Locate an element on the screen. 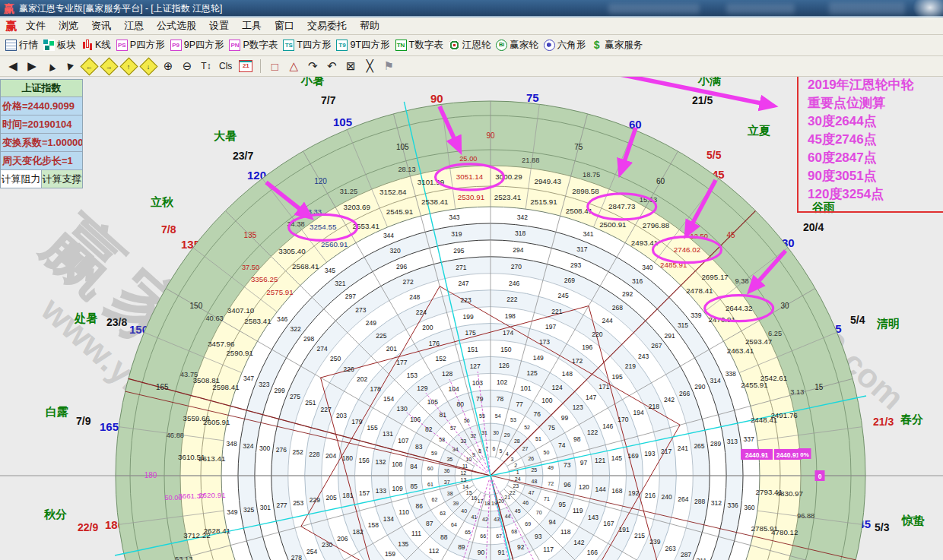 Image resolution: width=943 pixels, height=560 pixels. calendar-icon: 21 is located at coordinates (246, 66).